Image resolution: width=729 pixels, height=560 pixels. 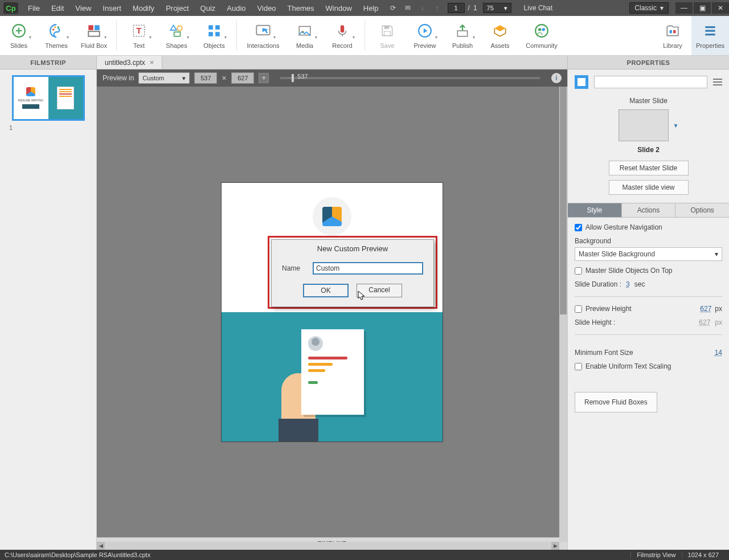 What do you see at coordinates (130, 63) in the screenshot?
I see `document-tab: untitled3.cptx ×` at bounding box center [130, 63].